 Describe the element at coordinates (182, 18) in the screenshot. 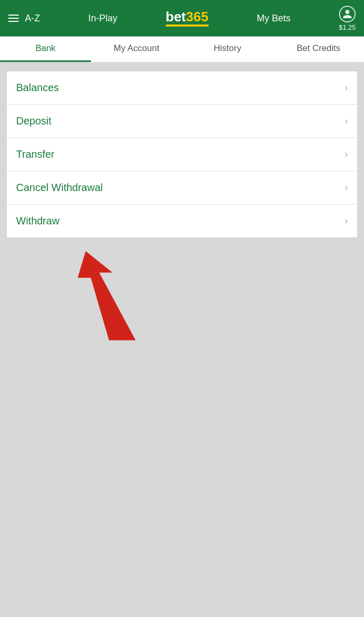

I see `top-navigation: A-Z In-Play bet 365 My Bets $1.25` at that location.